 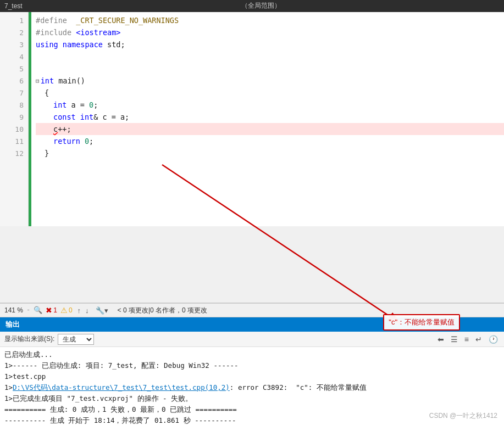 I want to click on line-num-12: 12, so click(x=14, y=153).